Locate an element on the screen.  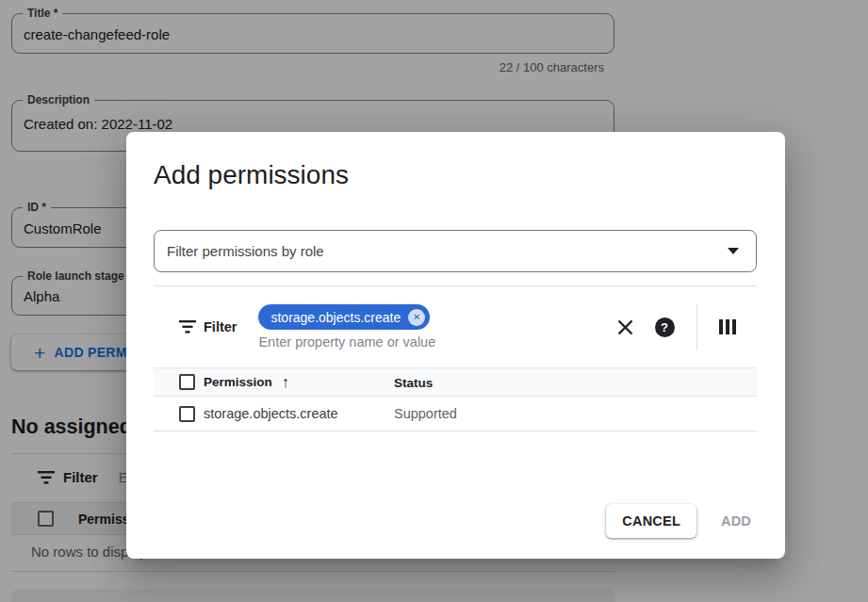
filter-chip-label: storage.objects.create is located at coordinates (336, 317).